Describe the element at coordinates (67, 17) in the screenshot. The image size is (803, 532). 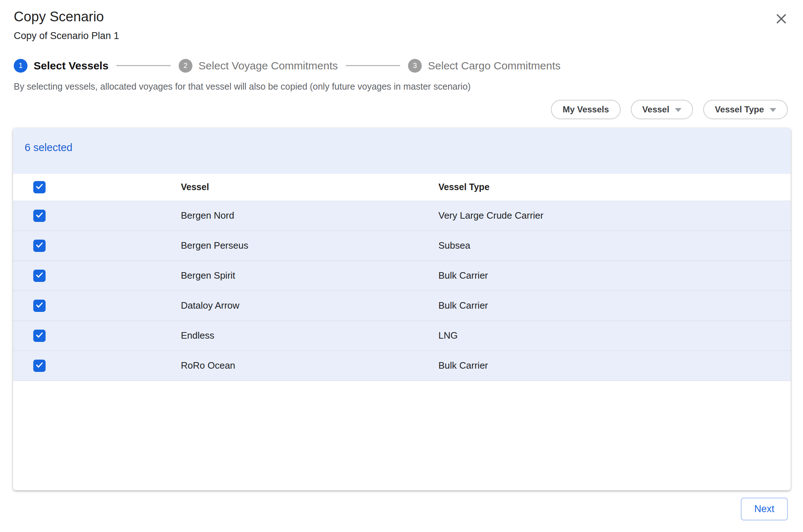
I see `page-title: Copy Scenario` at that location.